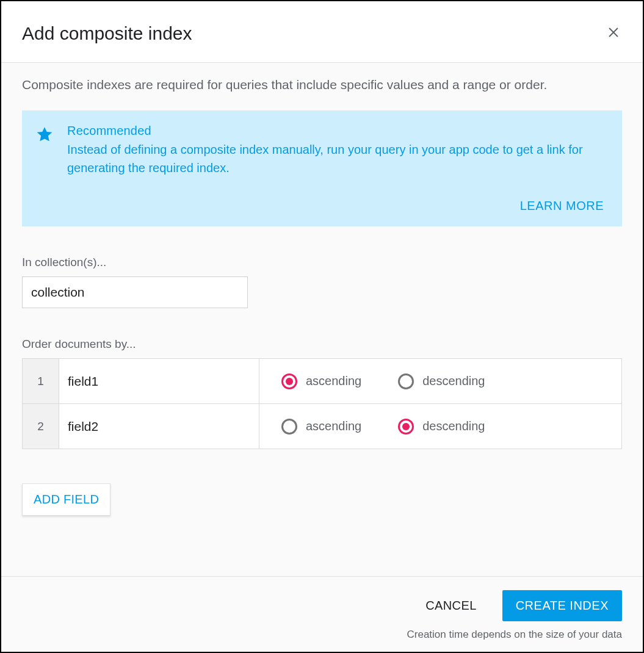 Image resolution: width=644 pixels, height=653 pixels. What do you see at coordinates (45, 134) in the screenshot?
I see `star-icon` at bounding box center [45, 134].